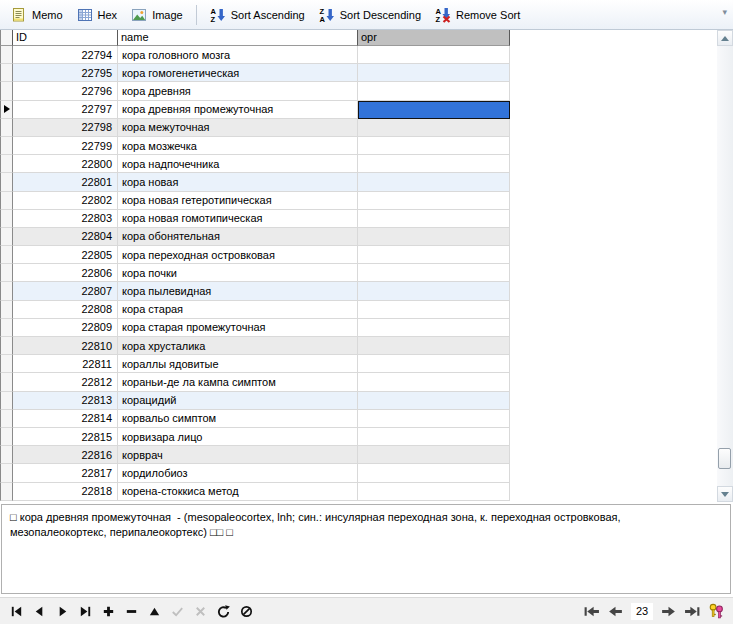 The width and height of the screenshot is (733, 624). What do you see at coordinates (66, 455) in the screenshot?
I see `cell-id: 22816` at bounding box center [66, 455].